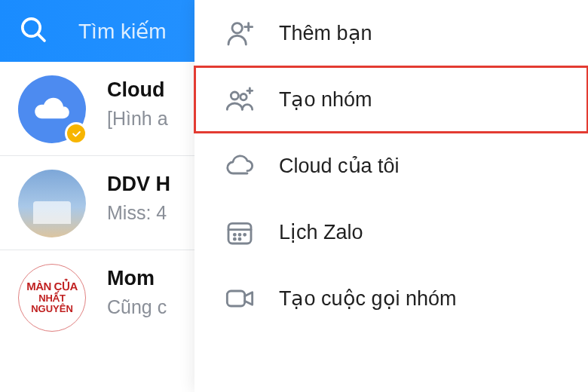 The width and height of the screenshot is (588, 392). Describe the element at coordinates (137, 119) in the screenshot. I see `chat-subtitle: [Hình a` at that location.